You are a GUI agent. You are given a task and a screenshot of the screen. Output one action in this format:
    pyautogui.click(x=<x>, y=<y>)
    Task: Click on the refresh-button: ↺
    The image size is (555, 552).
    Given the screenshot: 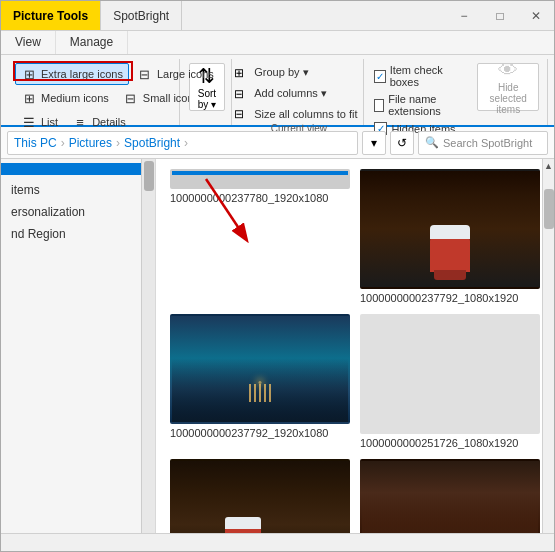 What is the action you would take?
    pyautogui.click(x=402, y=143)
    